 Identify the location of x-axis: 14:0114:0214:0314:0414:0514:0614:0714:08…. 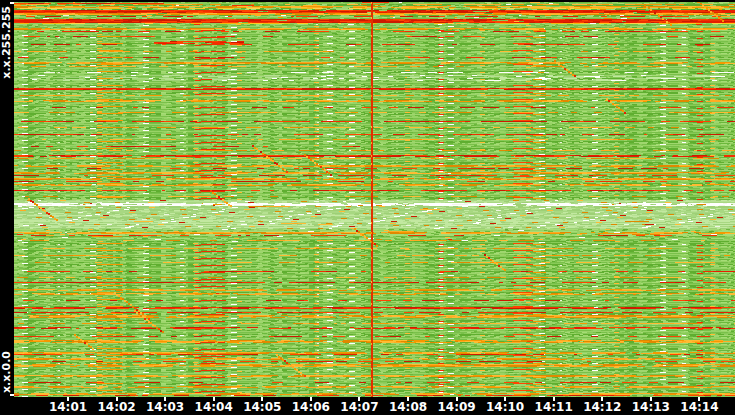
(368, 406).